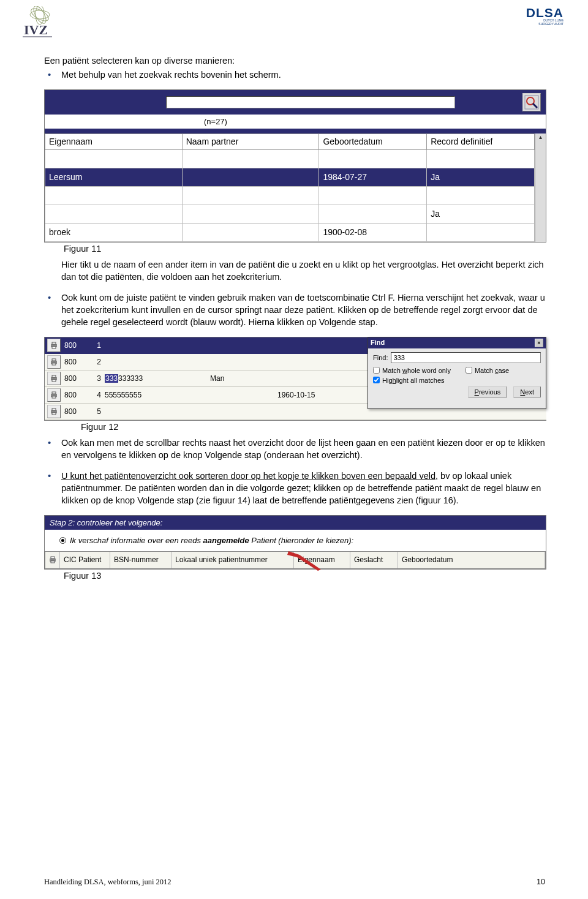  I want to click on t: revious, so click(490, 392).